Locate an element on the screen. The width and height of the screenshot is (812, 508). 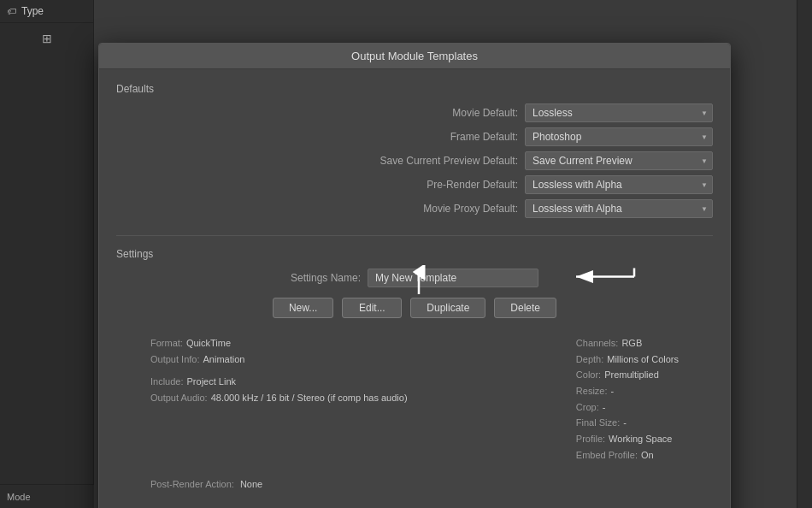
final-size-val: - is located at coordinates (625, 422).